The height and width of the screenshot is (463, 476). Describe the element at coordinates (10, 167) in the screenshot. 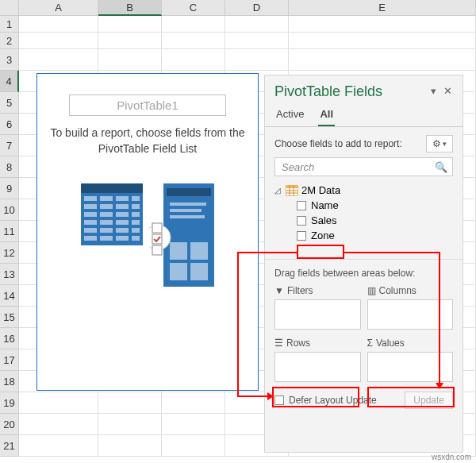

I see `row-header-8: 8` at that location.